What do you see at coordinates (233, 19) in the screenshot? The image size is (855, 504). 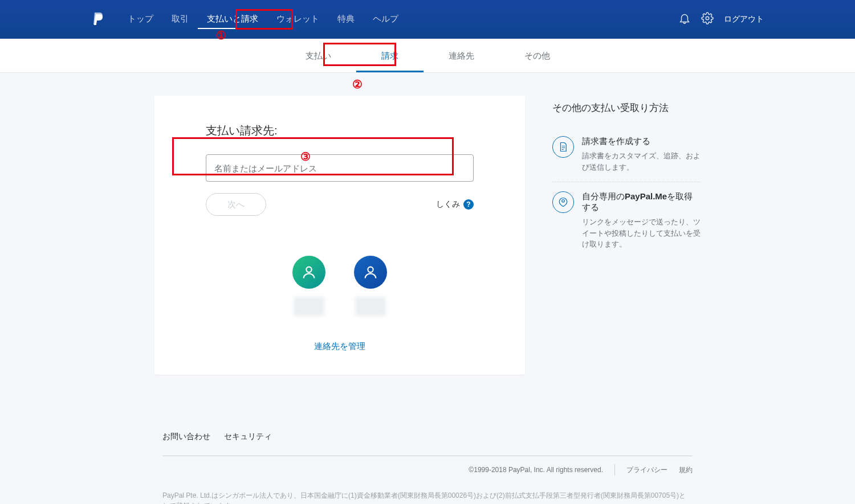 I see `nav-send-request: 支払いと請求` at bounding box center [233, 19].